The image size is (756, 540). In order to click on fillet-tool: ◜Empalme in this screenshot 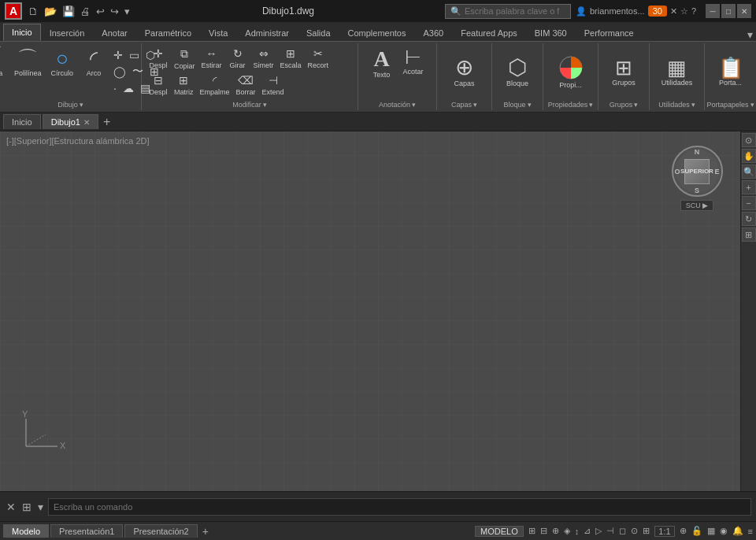, I will do `click(215, 85)`.